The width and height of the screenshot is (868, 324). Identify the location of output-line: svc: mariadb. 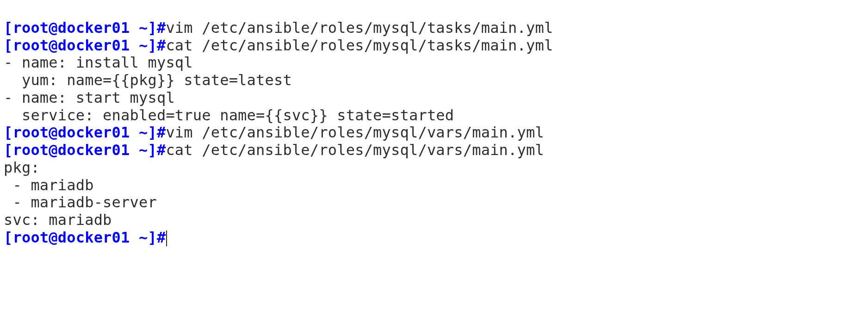
(58, 220).